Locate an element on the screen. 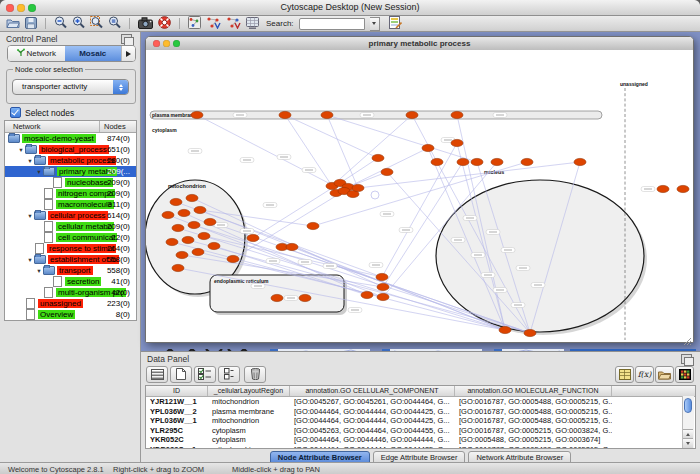 The image size is (700, 474). network-tree-row: ▼biological_process651(0) is located at coordinates (70, 150).